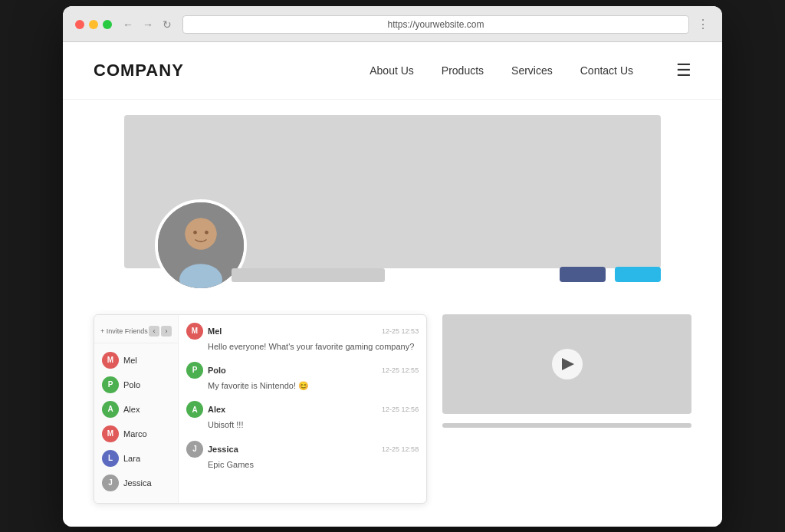 Image resolution: width=785 pixels, height=532 pixels. What do you see at coordinates (302, 386) in the screenshot?
I see `chat-msg-text: My favorite is Nintendo! 😊` at bounding box center [302, 386].